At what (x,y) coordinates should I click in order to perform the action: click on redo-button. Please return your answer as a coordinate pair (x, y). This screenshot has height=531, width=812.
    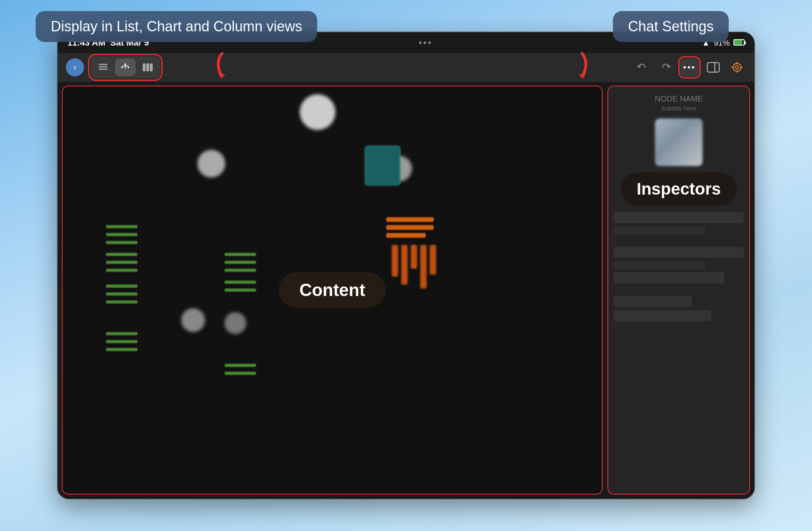
    Looking at the image, I should click on (666, 67).